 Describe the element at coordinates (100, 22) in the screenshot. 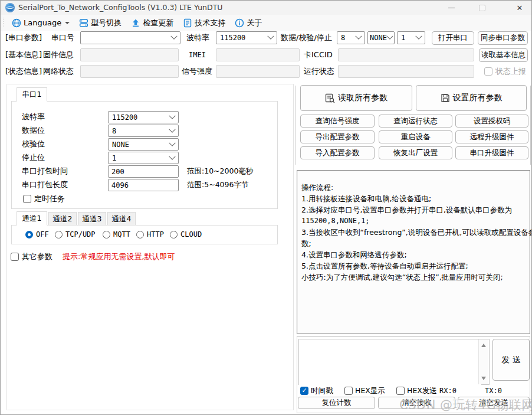

I see `menu-model-switch: 型号切换` at that location.